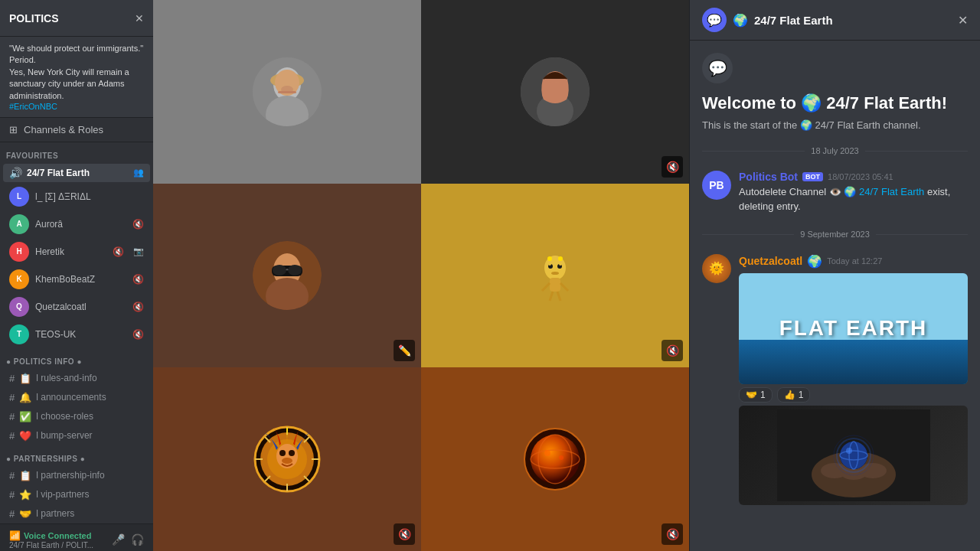  I want to click on chat-bubble-icon: 💬, so click(718, 68).